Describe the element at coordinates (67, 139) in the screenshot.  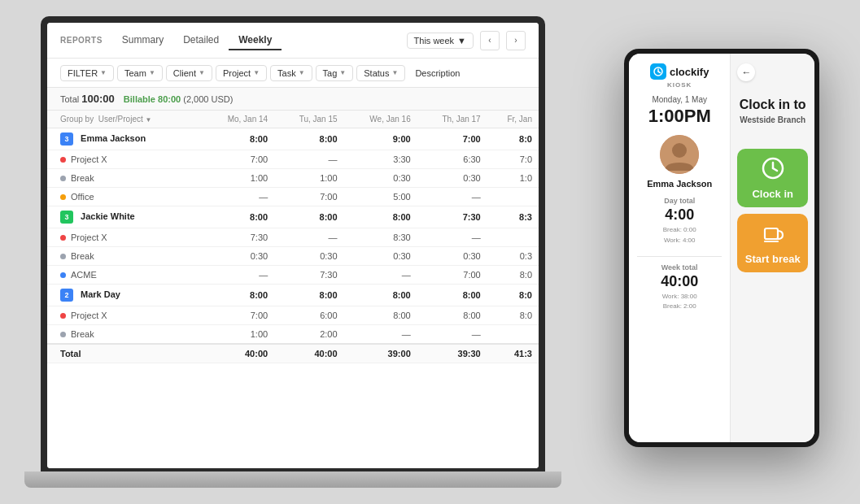
I see `user-badge: 3` at that location.